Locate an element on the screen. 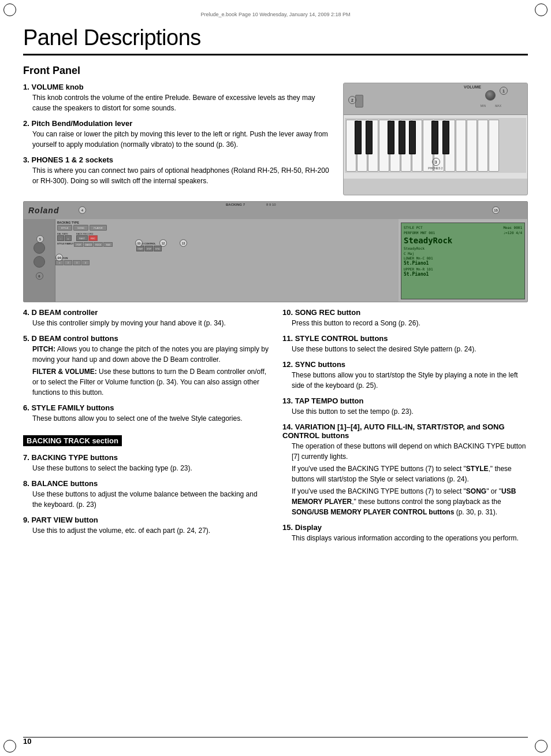 Image resolution: width=551 pixels, height=756 pixels. min-label: MIN is located at coordinates (483, 106).